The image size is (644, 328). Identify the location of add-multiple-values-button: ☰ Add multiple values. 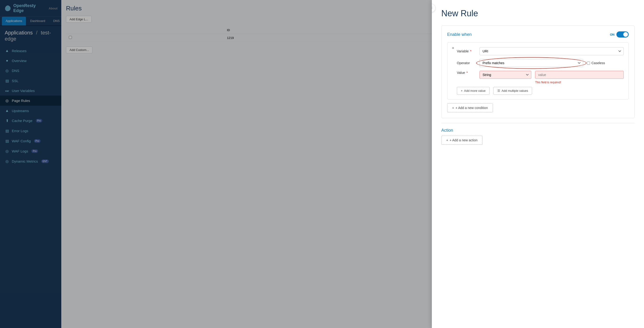
(513, 91).